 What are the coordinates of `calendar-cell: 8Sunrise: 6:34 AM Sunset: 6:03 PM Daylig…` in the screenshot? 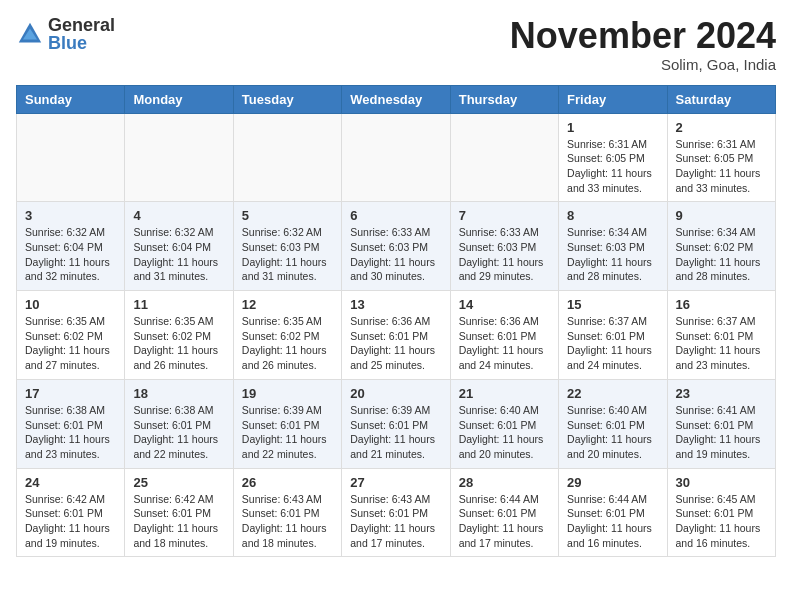 It's located at (613, 246).